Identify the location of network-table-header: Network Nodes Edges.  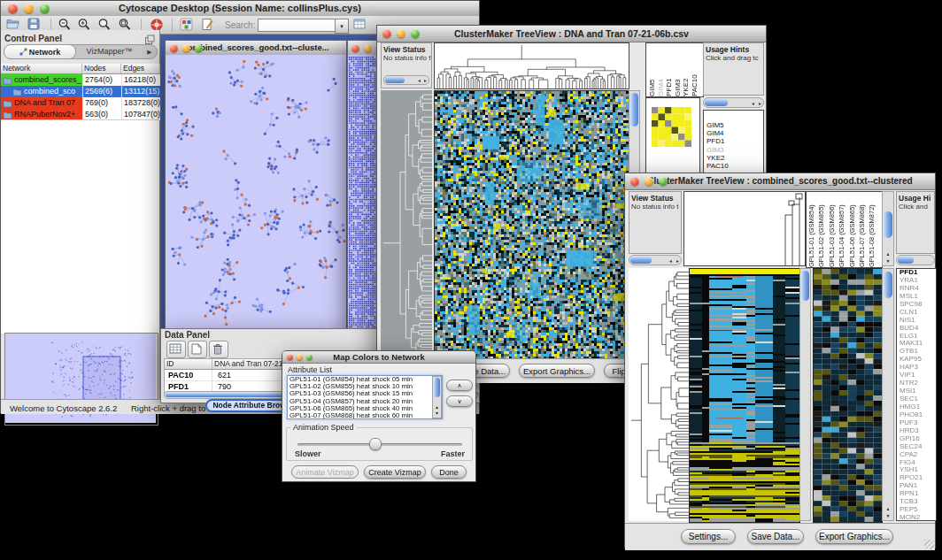
(81, 69).